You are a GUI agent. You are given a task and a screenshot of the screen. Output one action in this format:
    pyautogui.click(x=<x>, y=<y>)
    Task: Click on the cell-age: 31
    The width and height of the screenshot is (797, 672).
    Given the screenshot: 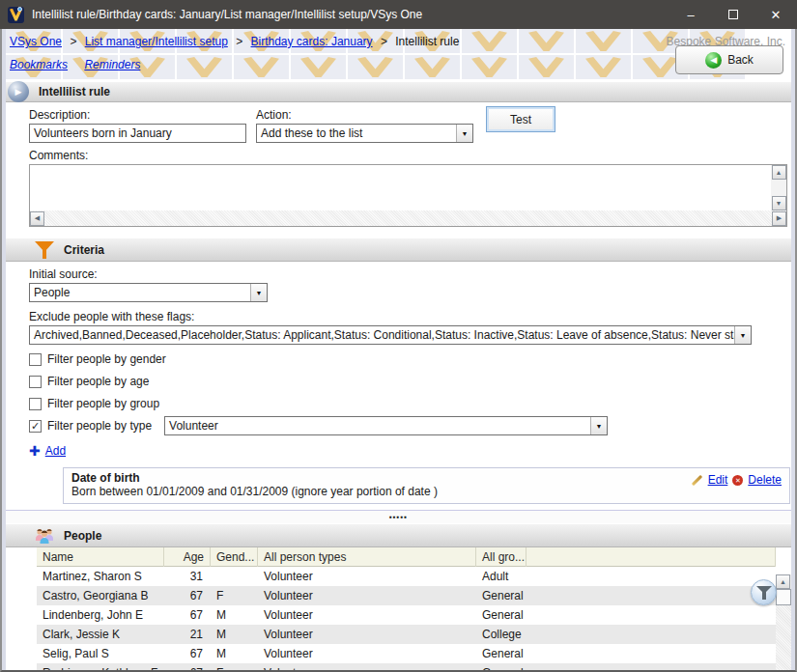 What is the action you would take?
    pyautogui.click(x=187, y=576)
    